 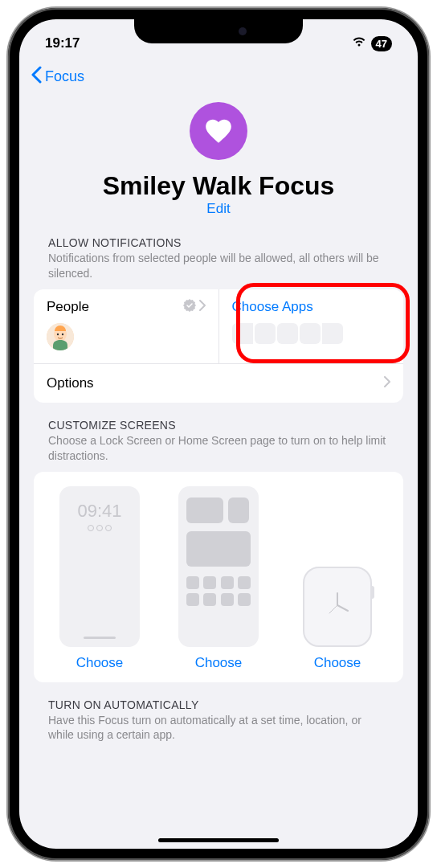 What do you see at coordinates (218, 510) in the screenshot?
I see `widget-row` at bounding box center [218, 510].